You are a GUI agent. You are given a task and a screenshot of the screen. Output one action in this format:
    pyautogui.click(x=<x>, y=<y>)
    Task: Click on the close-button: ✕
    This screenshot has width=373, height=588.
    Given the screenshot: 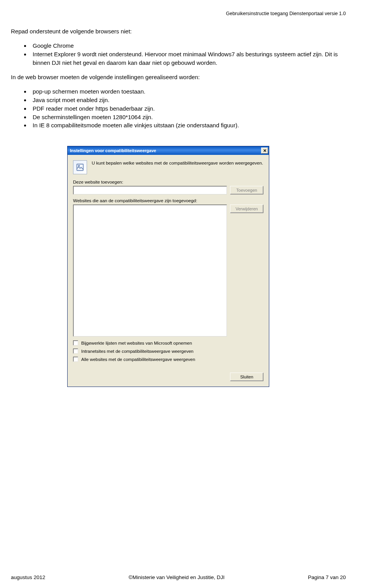 What is the action you would take?
    pyautogui.click(x=265, y=151)
    